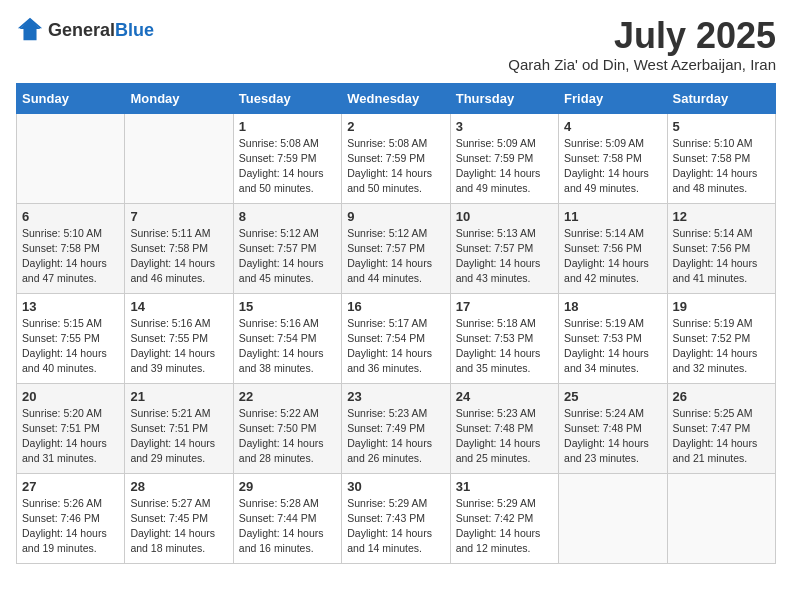  What do you see at coordinates (504, 306) in the screenshot?
I see `day-number: 17` at bounding box center [504, 306].